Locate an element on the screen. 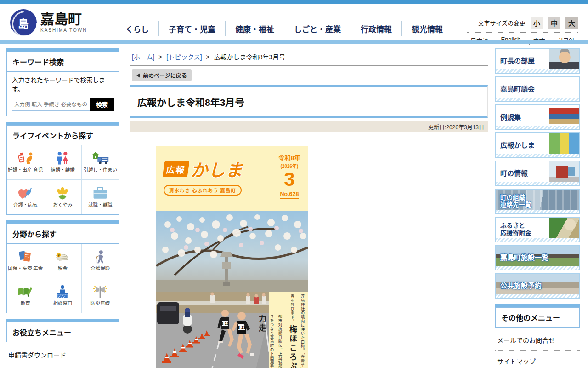 This screenshot has height=368, width=588. banner-regulations: 例規集 is located at coordinates (537, 117).